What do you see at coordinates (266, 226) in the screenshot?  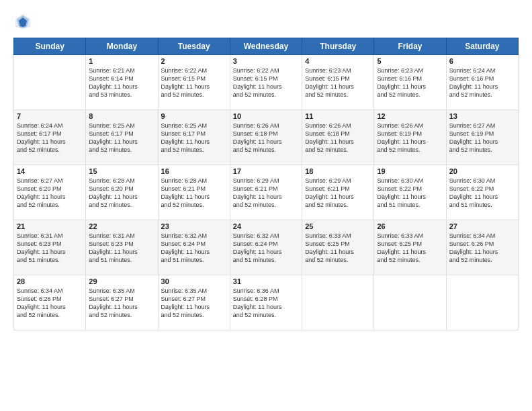 I see `day-number: 24` at bounding box center [266, 226].